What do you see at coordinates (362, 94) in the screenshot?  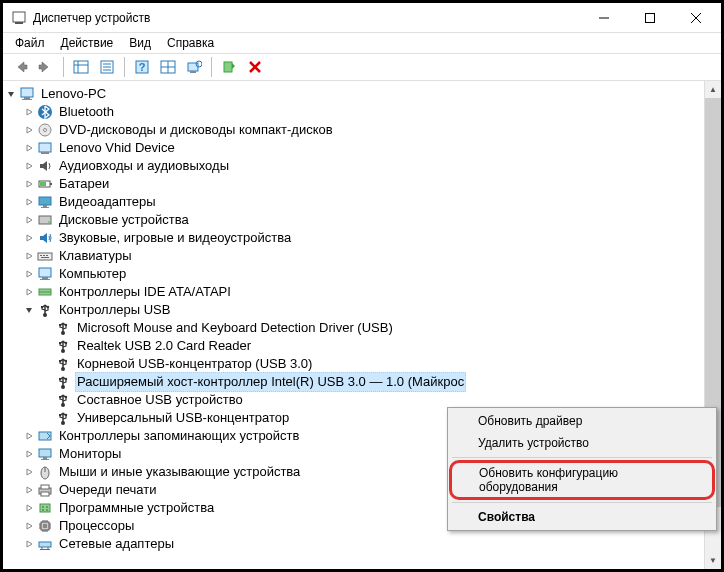 I see `tree-node: Lenovo-PC` at bounding box center [362, 94].